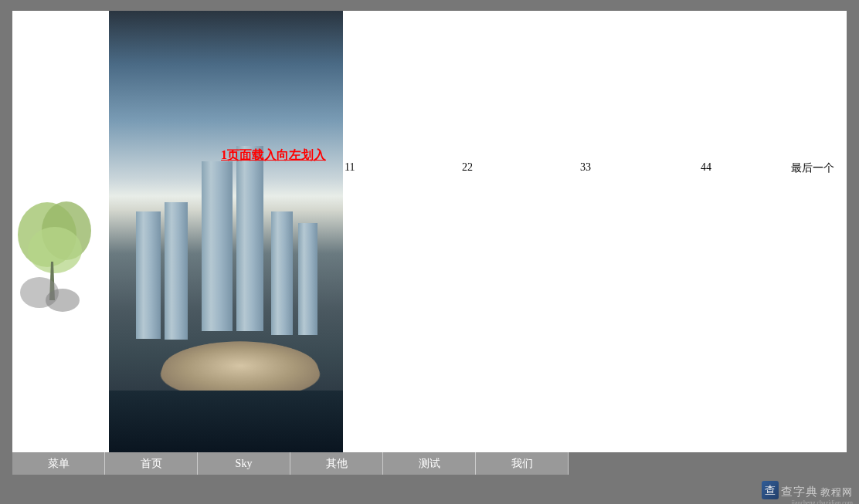 This screenshot has height=504, width=859. I want to click on nav-item-other: 其他, so click(337, 463).